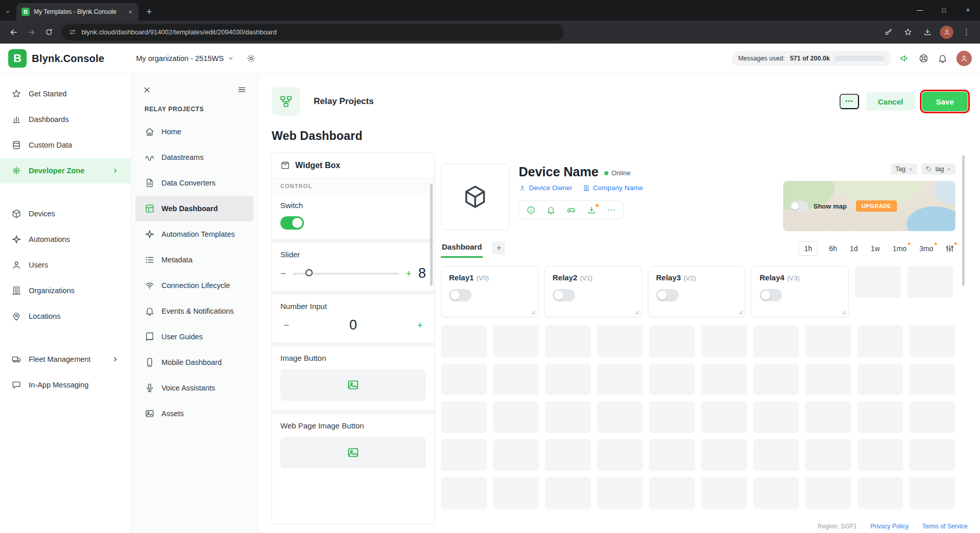 The height and width of the screenshot is (533, 980). I want to click on refresh-icon, so click(49, 32).